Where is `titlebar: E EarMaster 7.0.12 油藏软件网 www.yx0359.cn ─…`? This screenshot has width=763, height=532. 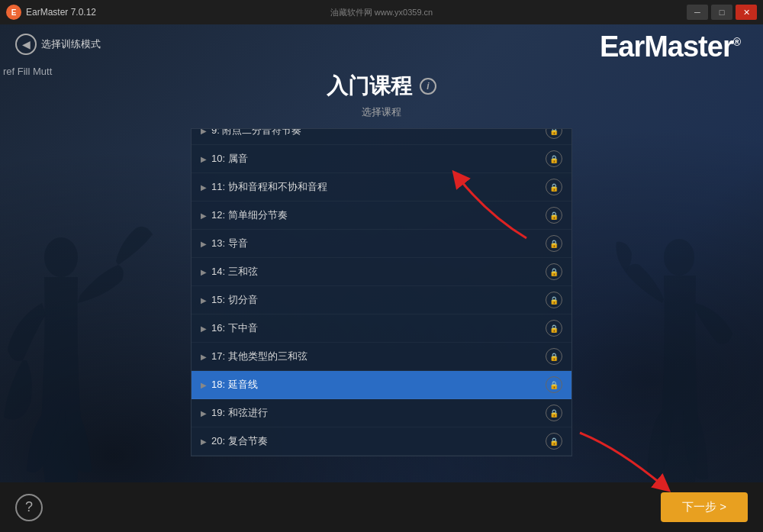 titlebar: E EarMaster 7.0.12 油藏软件网 www.yx0359.cn ─… is located at coordinates (382, 12).